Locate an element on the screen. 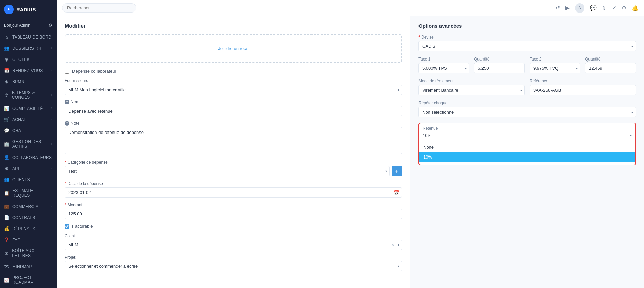 This screenshot has width=644, height=288. user-greeting: Bonjour Admin is located at coordinates (17, 25).